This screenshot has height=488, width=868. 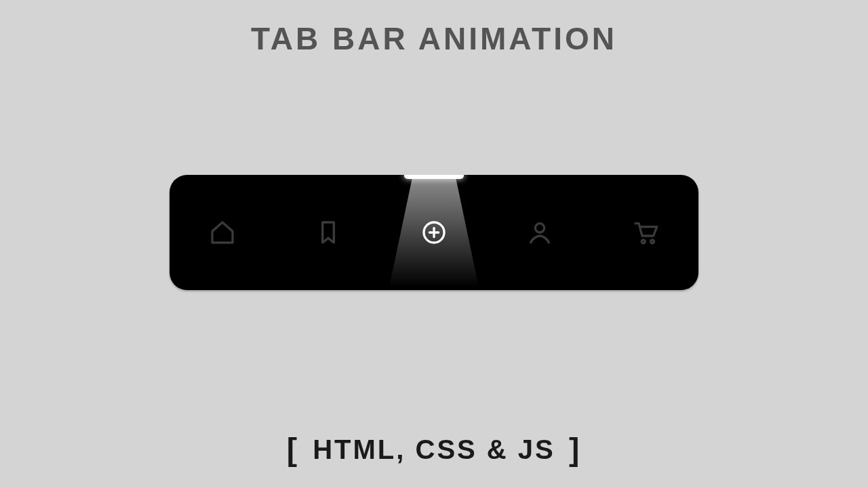 I want to click on tab-bar, so click(x=434, y=232).